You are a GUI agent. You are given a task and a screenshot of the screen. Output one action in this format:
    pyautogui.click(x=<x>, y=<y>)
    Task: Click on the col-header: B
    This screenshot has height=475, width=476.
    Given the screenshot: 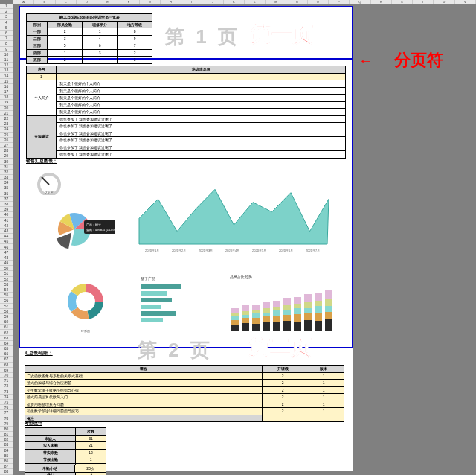 What is the action you would take?
    pyautogui.click(x=45, y=1)
    